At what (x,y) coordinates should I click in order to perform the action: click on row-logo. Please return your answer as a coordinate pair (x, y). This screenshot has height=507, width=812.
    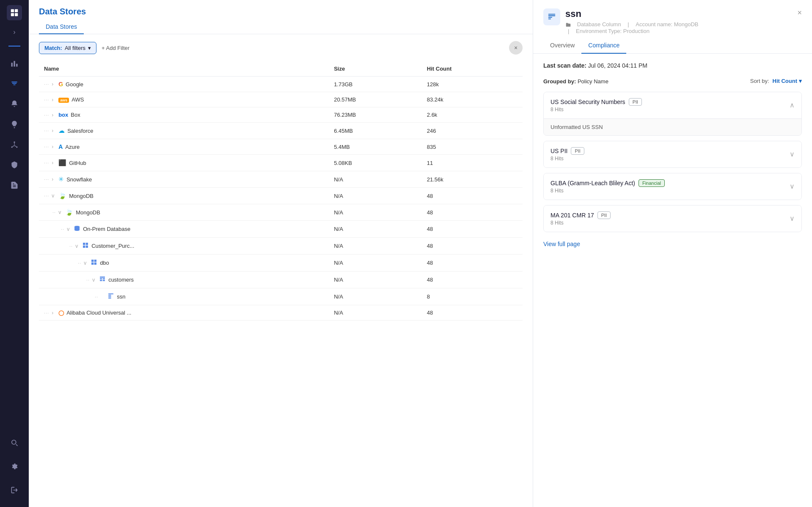
    Looking at the image, I should click on (85, 246).